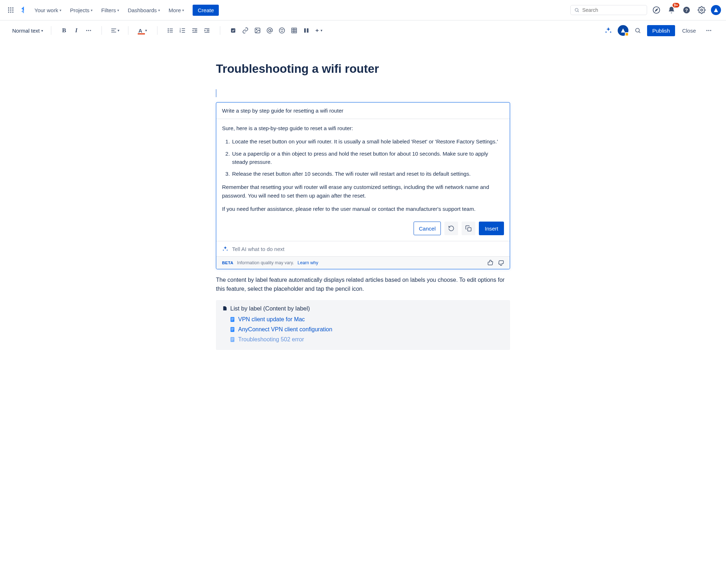  I want to click on ai-note: Remember that resetting your wifi router…, so click(363, 191).